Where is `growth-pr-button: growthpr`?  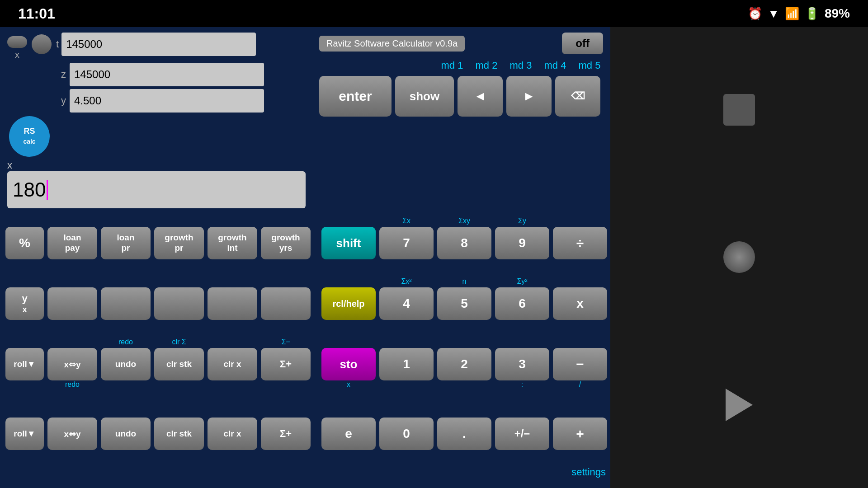 growth-pr-button: growthpr is located at coordinates (179, 243).